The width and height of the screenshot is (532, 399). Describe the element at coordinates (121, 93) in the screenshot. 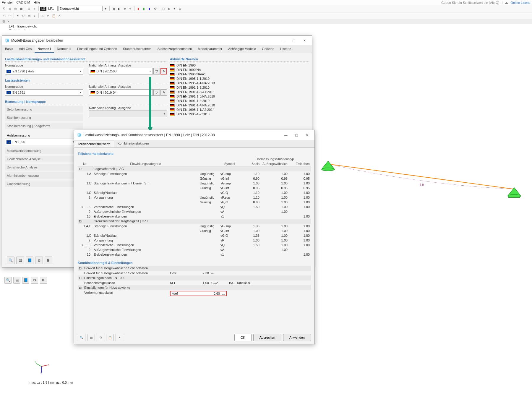

I see `combo-din2019: DIN | 2019-04 ▼` at that location.